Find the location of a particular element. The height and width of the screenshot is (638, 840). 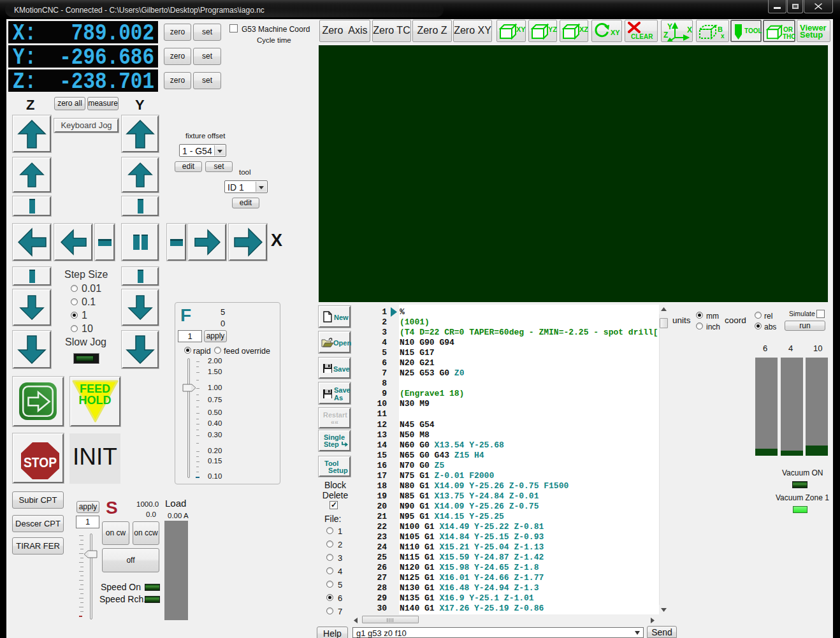

svg-text: HOLD is located at coordinates (96, 400).